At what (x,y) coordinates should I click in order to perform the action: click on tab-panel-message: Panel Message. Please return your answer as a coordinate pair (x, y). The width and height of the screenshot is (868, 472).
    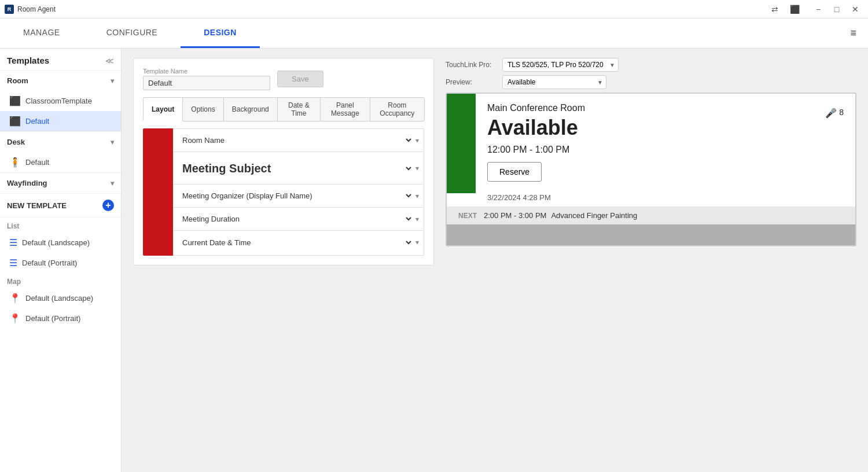
    Looking at the image, I should click on (345, 109).